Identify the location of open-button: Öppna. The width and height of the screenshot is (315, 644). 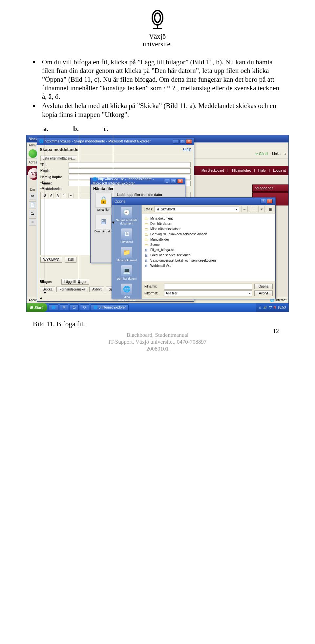
(263, 286).